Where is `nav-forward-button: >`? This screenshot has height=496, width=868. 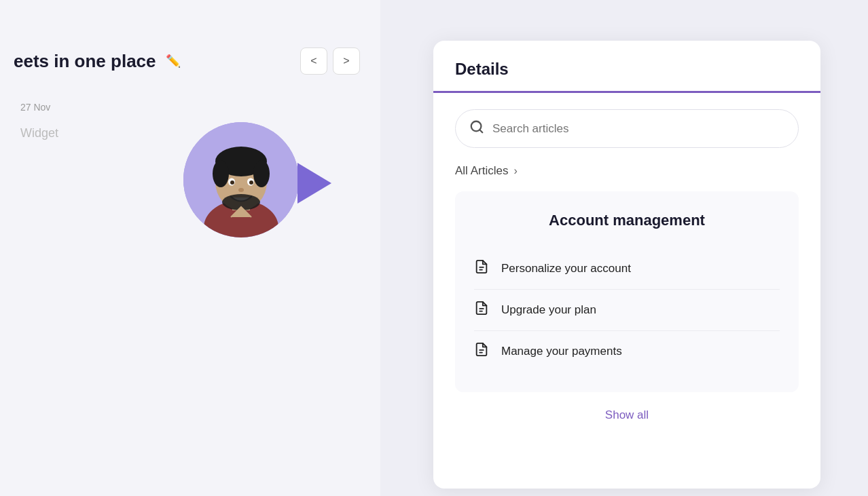 nav-forward-button: > is located at coordinates (346, 61).